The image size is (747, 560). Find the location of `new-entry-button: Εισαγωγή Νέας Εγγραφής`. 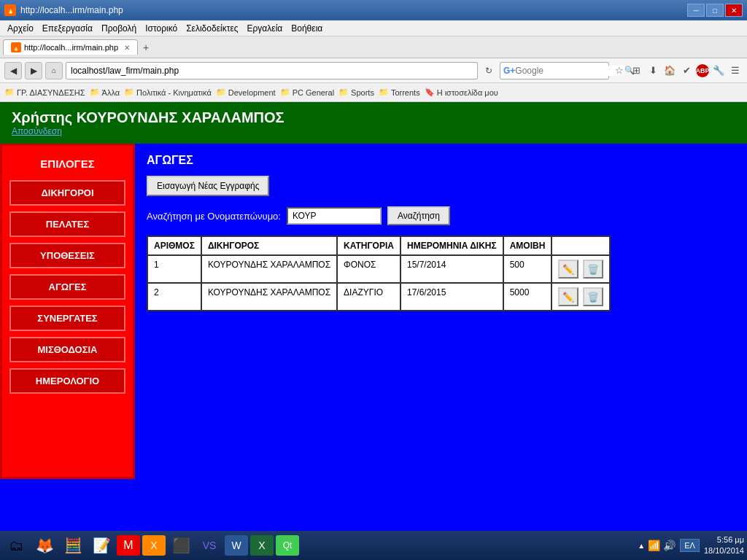

new-entry-button: Εισαγωγή Νέας Εγγραφής is located at coordinates (208, 186).